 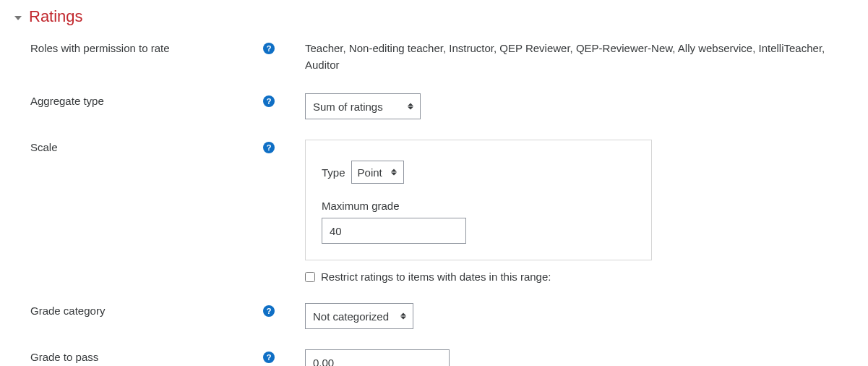 What do you see at coordinates (580, 56) in the screenshot?
I see `roles-value: Teacher, Non-editing teacher, Instructor…` at bounding box center [580, 56].